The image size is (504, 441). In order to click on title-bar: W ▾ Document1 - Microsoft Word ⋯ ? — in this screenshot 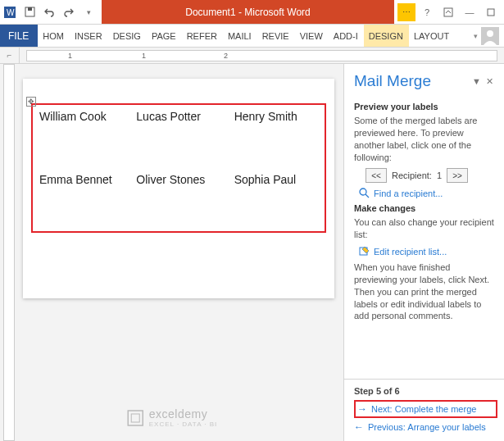, I will do `click(252, 12)`.